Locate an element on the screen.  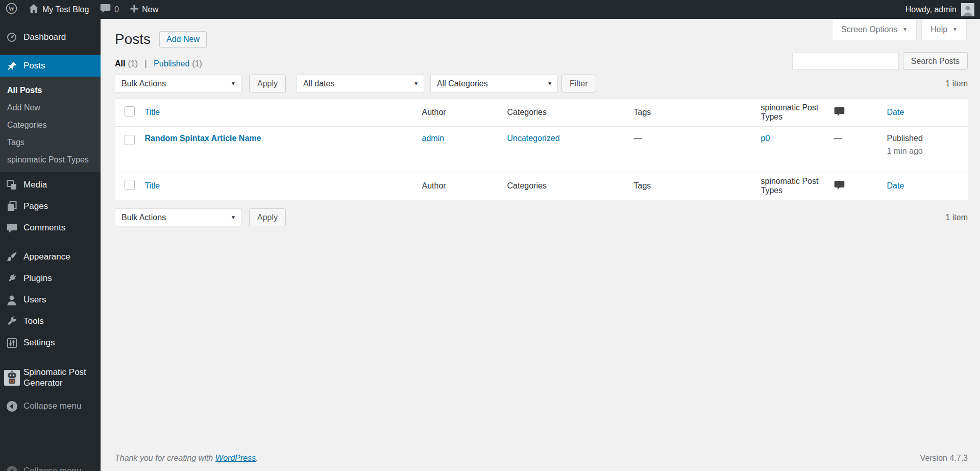
howdy-text: Howdy, admin is located at coordinates (931, 10).